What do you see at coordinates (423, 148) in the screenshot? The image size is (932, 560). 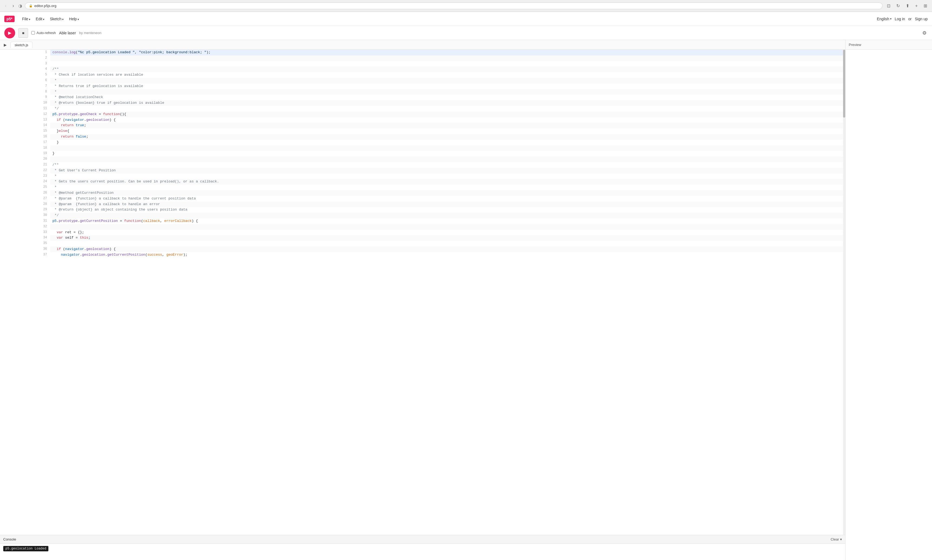 I see `table-row: 18` at bounding box center [423, 148].